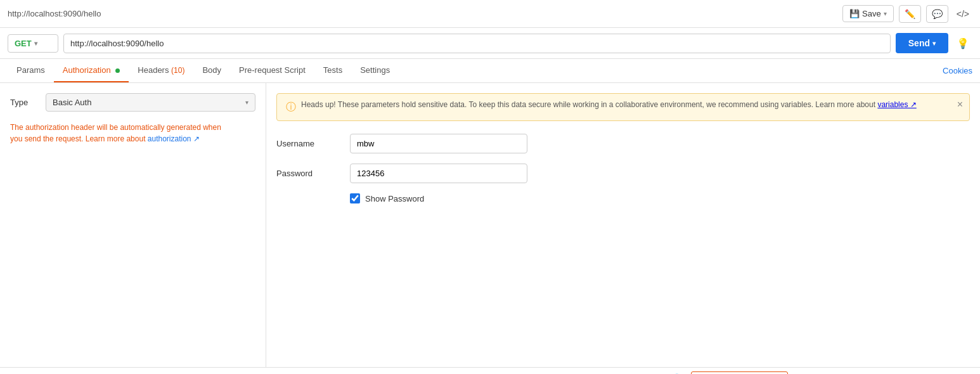 The width and height of the screenshot is (980, 374). I want to click on show-password-row: Show Password, so click(660, 198).